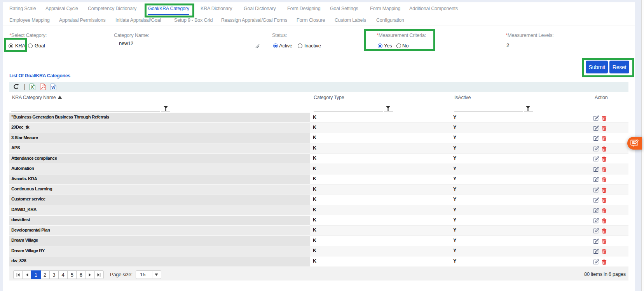 The width and height of the screenshot is (644, 291). I want to click on svg-text: X, so click(32, 87).